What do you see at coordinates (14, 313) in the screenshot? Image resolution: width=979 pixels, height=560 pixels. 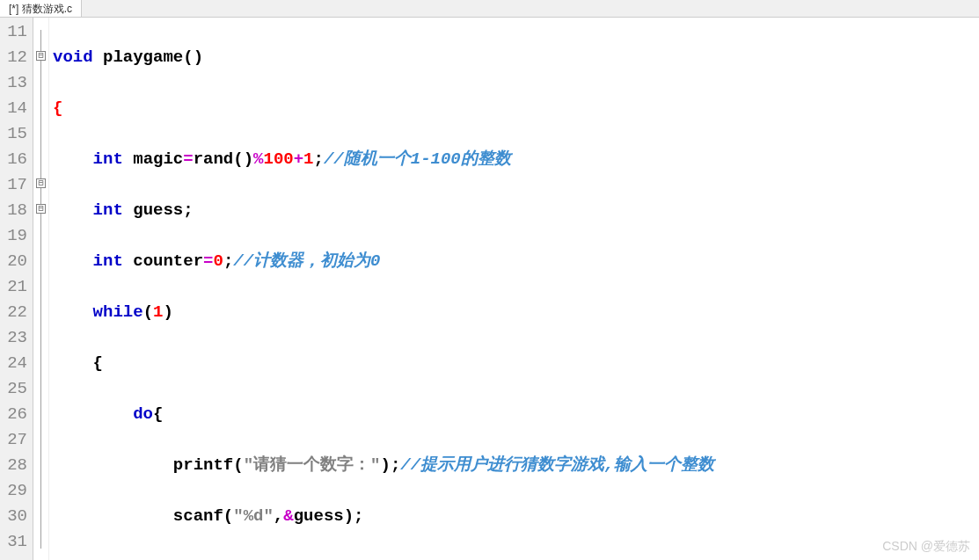 I see `line-number: 22` at bounding box center [14, 313].